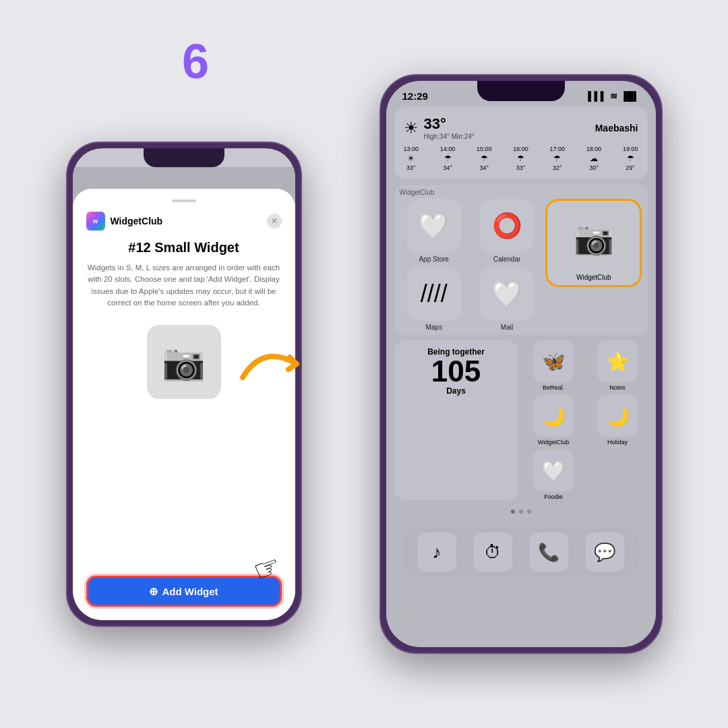 The image size is (728, 728). What do you see at coordinates (456, 371) in the screenshot?
I see `together-days: 105` at bounding box center [456, 371].